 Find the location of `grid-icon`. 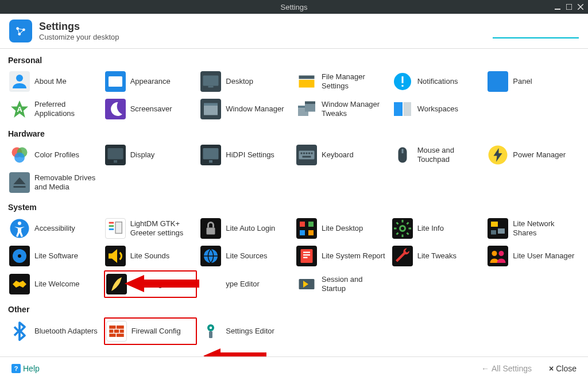

grid-icon is located at coordinates (307, 228).